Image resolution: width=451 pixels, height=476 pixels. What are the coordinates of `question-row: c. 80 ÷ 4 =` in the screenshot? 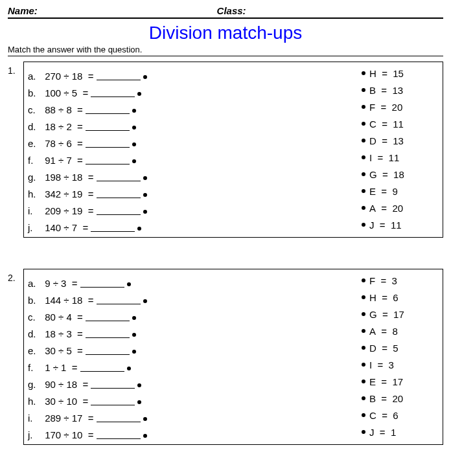 It's located at (194, 314).